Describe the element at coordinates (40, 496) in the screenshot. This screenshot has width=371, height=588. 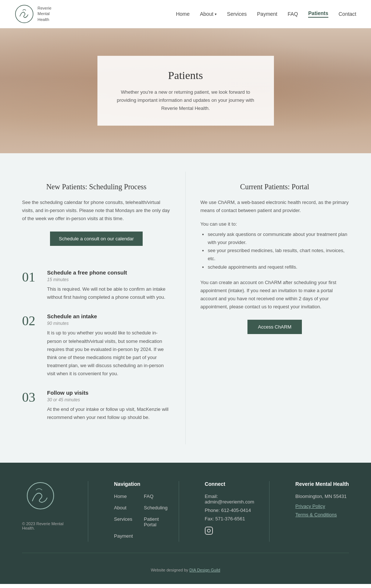
I see `footer-logo-icon` at that location.